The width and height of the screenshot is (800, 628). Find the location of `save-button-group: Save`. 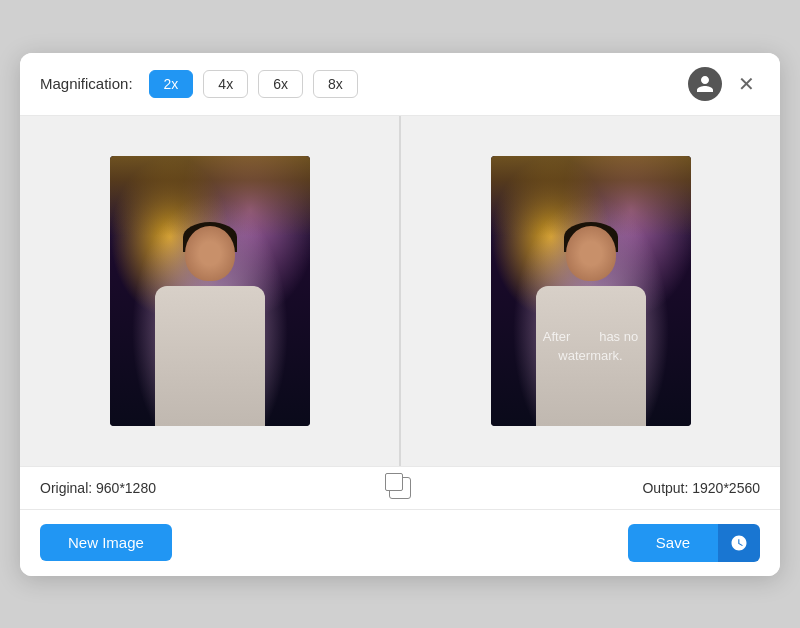

save-button-group: Save is located at coordinates (694, 543).